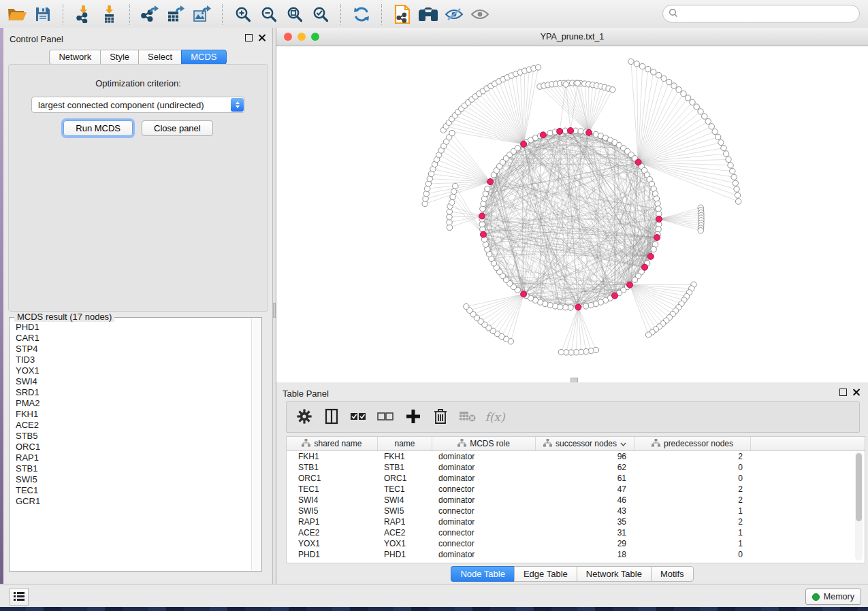 The height and width of the screenshot is (611, 868). I want to click on mcds-result-item: STB5, so click(133, 436).